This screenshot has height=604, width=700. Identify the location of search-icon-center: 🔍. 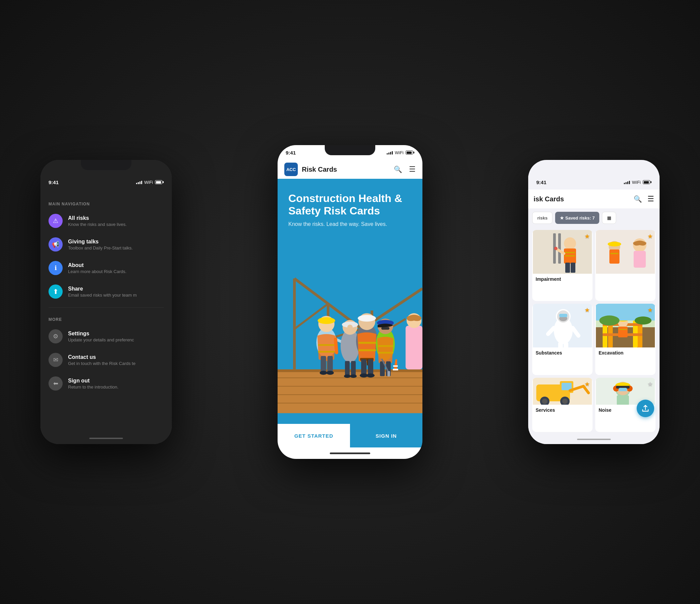
(398, 169).